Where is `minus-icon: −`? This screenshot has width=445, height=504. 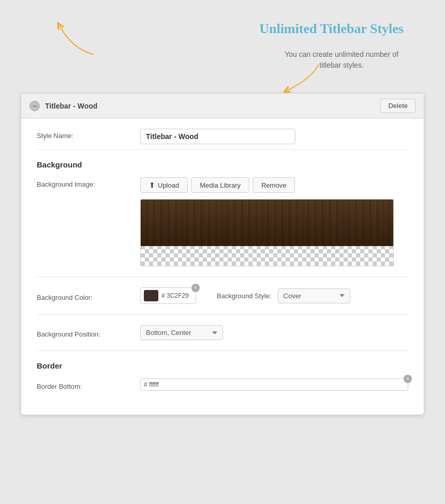
minus-icon: − is located at coordinates (35, 106).